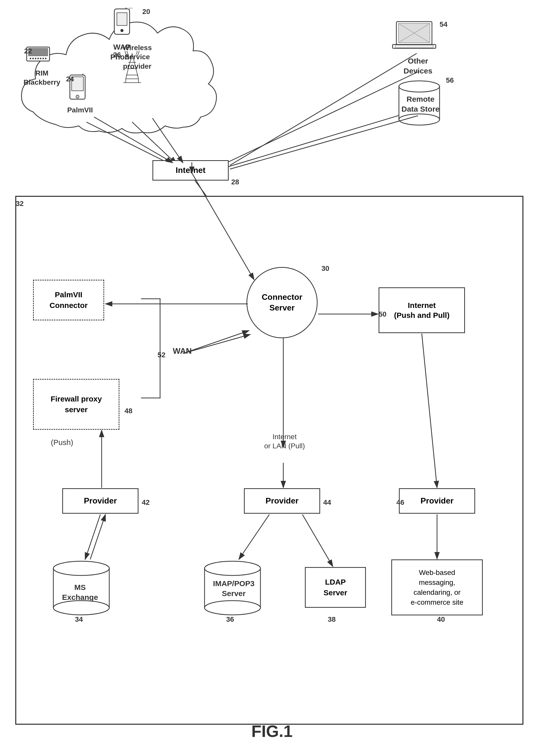 The height and width of the screenshot is (756, 544). I want to click on label-56: 56, so click(450, 80).